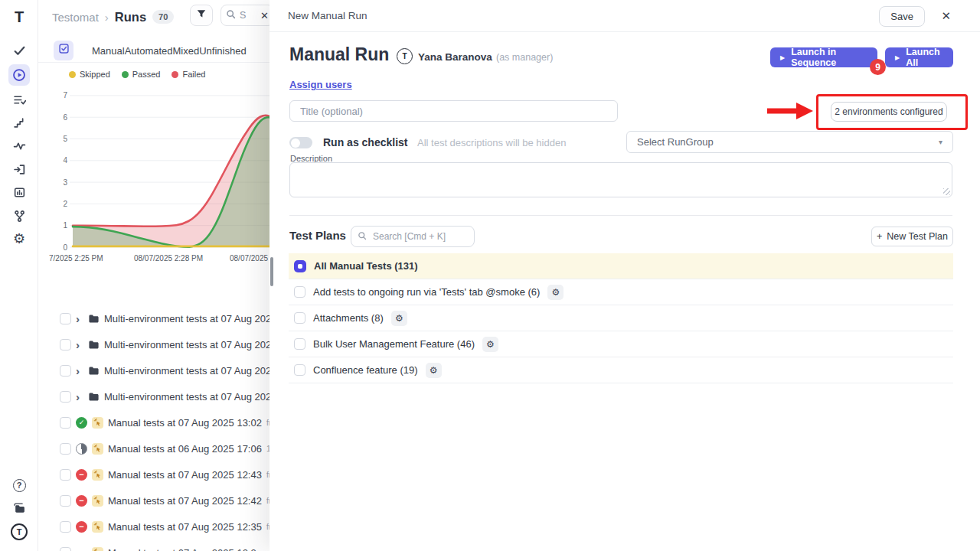 The width and height of the screenshot is (980, 551). I want to click on save-button: Save, so click(902, 17).